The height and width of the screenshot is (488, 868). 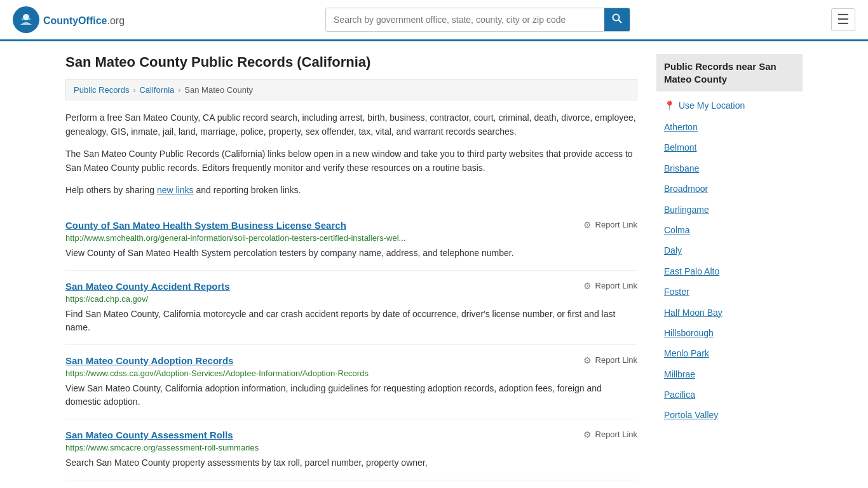 What do you see at coordinates (729, 189) in the screenshot?
I see `sidebar-link-broadmoor: Broadmoor` at bounding box center [729, 189].